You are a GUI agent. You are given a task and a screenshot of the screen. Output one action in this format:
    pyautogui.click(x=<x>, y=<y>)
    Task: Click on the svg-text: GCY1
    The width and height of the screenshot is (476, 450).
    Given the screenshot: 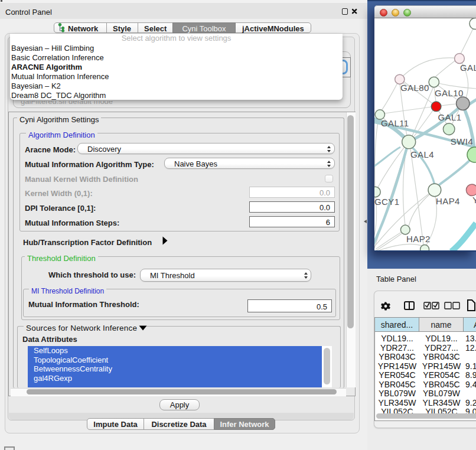 What is the action you would take?
    pyautogui.click(x=387, y=202)
    